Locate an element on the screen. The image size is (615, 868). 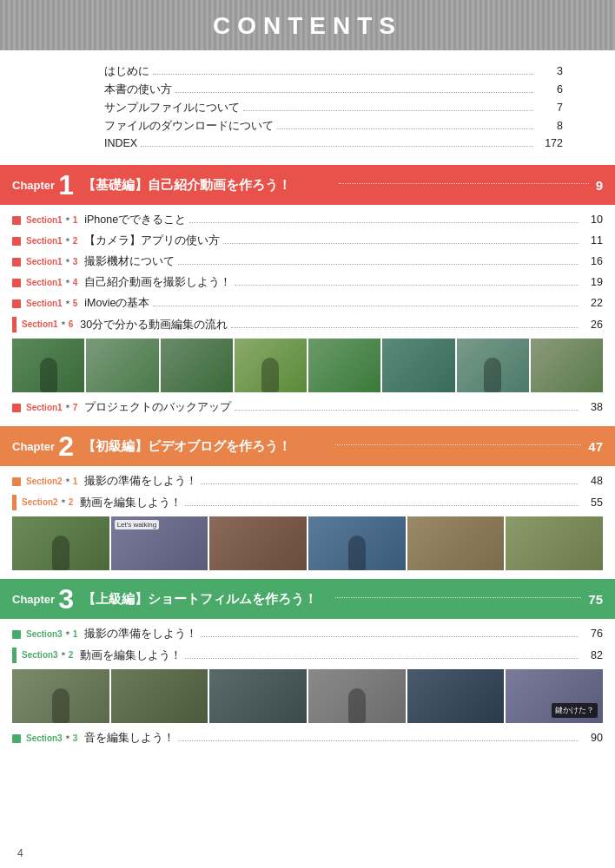
section-content: 撮影機材について 16 is located at coordinates (344, 262).